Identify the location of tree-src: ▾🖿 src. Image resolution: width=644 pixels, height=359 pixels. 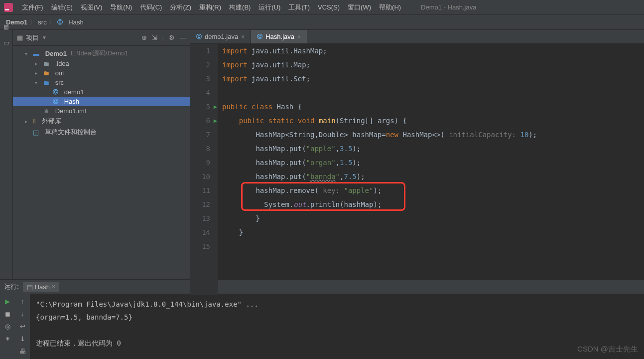
(102, 83).